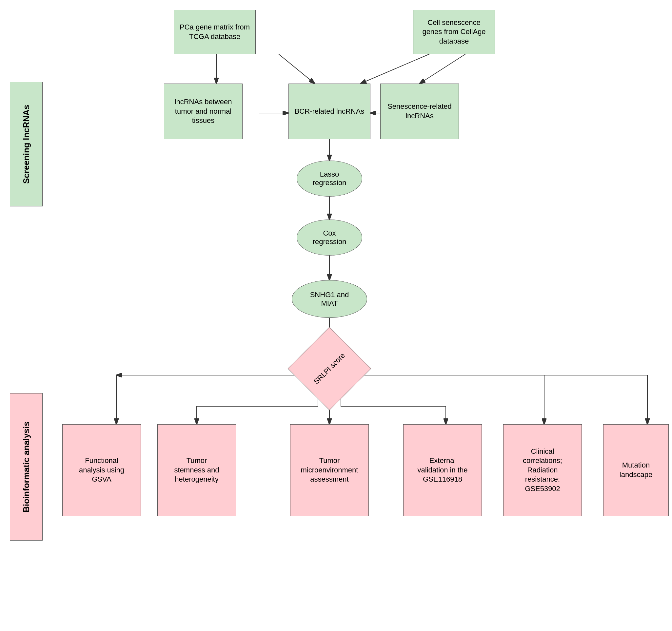 This screenshot has height=631, width=672. Describe the element at coordinates (329, 369) in the screenshot. I see `srlpi-diamond-wrapper: SRLPI score` at that location.